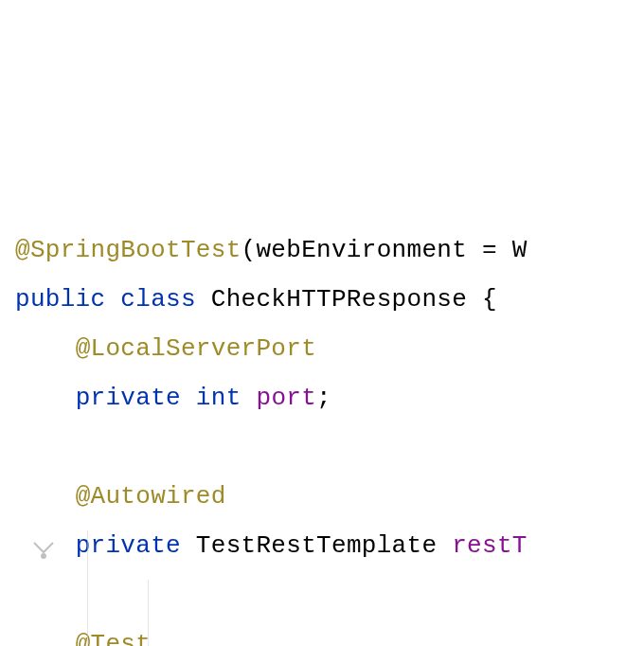 The width and height of the screenshot is (644, 646). I want to click on annotation: @SpringBootTest, so click(129, 250).